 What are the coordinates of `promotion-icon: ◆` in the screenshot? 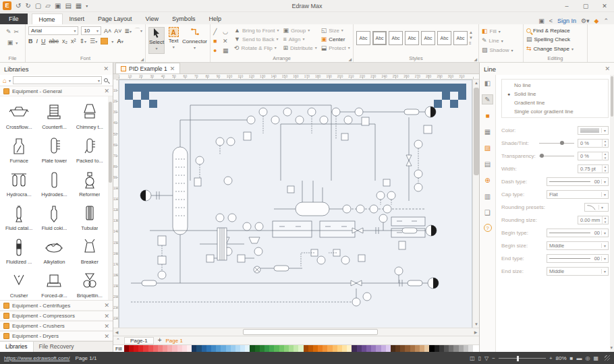 It's located at (596, 21).